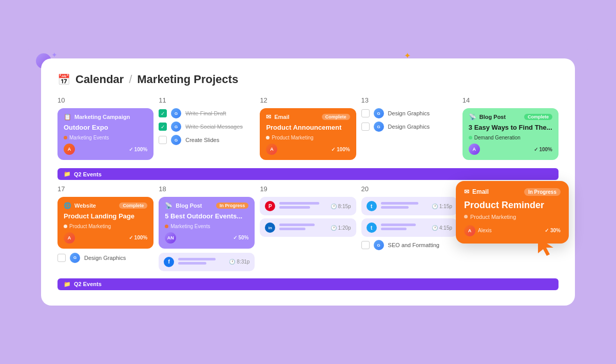 Image resolution: width=616 pixels, height=364 pixels. I want to click on task-write-social: ✓ G Write Social Messages, so click(206, 127).